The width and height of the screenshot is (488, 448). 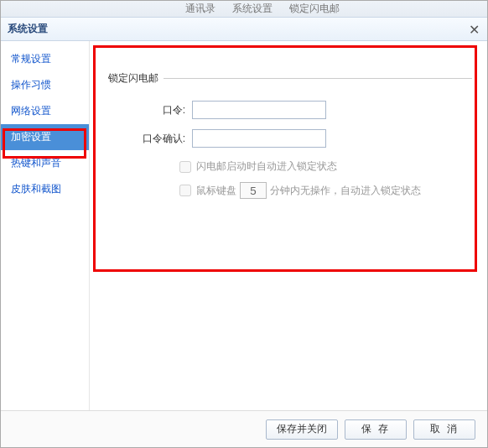 I want to click on top-tab: 系统设置, so click(x=252, y=8).